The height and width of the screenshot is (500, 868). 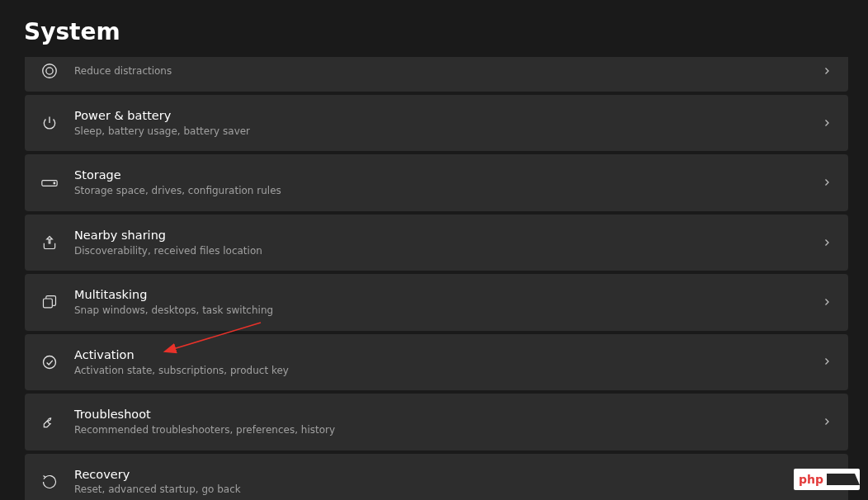 What do you see at coordinates (448, 295) in the screenshot?
I see `settings-item-title: Multitasking` at bounding box center [448, 295].